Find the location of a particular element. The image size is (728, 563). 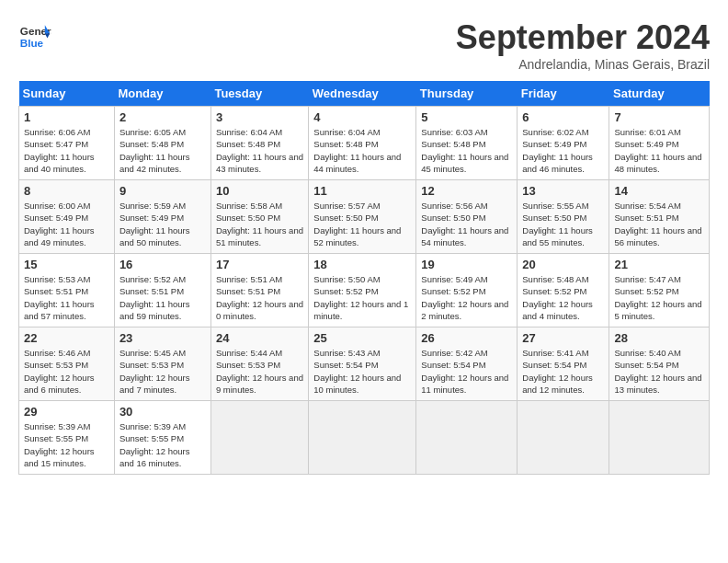

day-number: 11 is located at coordinates (362, 191).